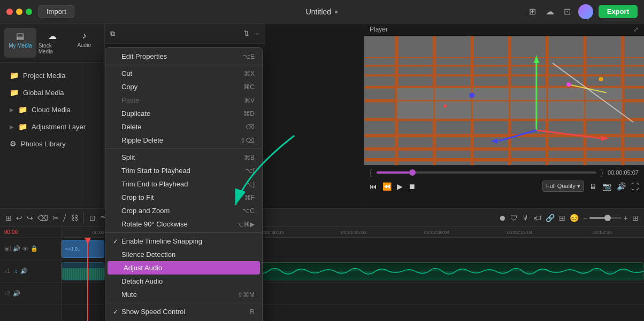 The width and height of the screenshot is (644, 321). Describe the element at coordinates (88, 279) in the screenshot. I see `playhead` at that location.